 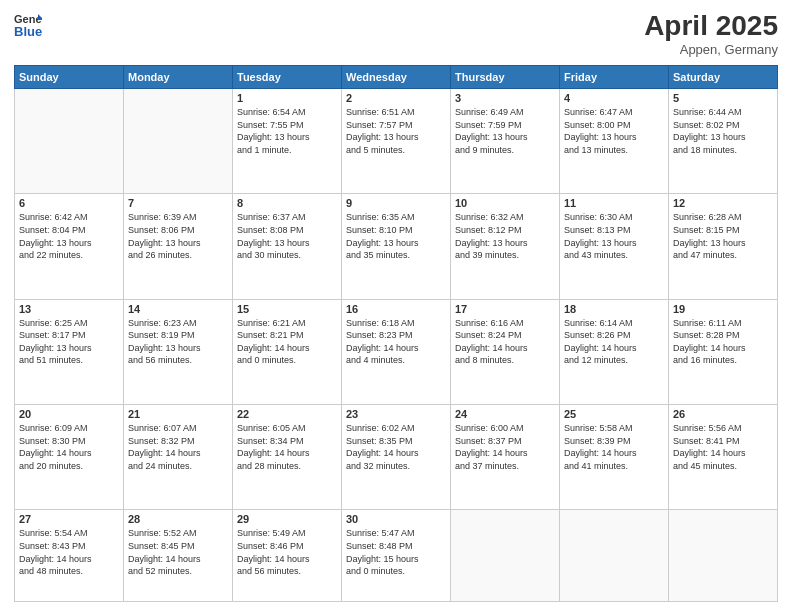 What do you see at coordinates (70, 78) in the screenshot?
I see `header-sunday: Sunday` at bounding box center [70, 78].